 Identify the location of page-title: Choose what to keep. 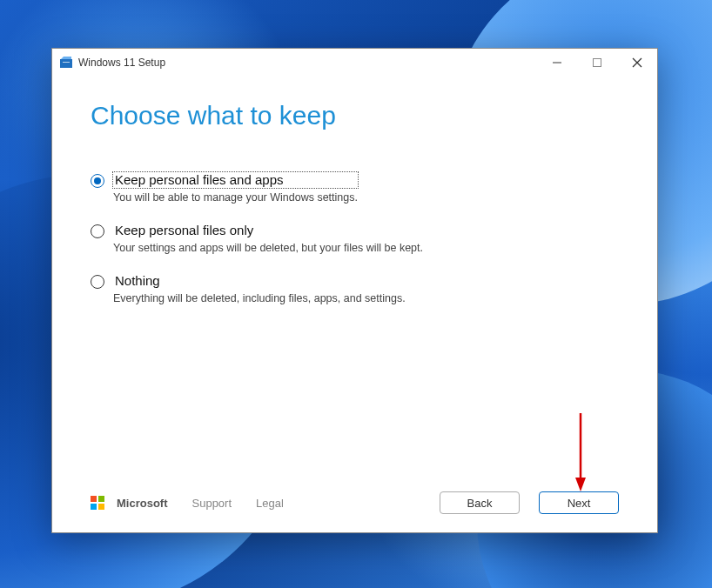
(355, 116).